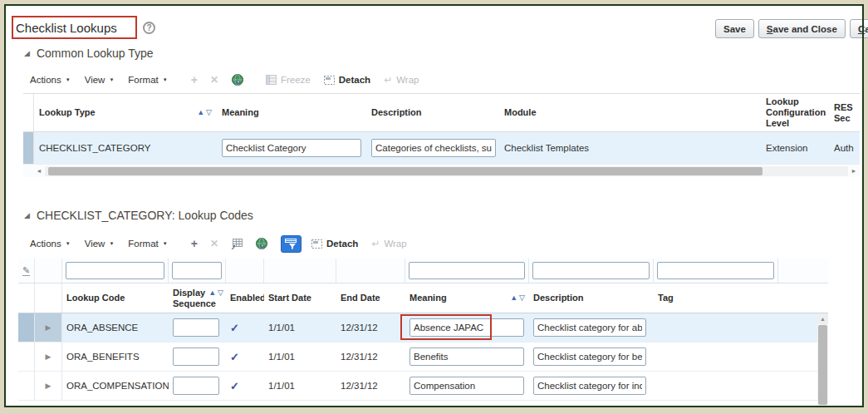 The width and height of the screenshot is (868, 414). Describe the element at coordinates (245, 298) in the screenshot. I see `column-header-enabled: Enabled` at that location.